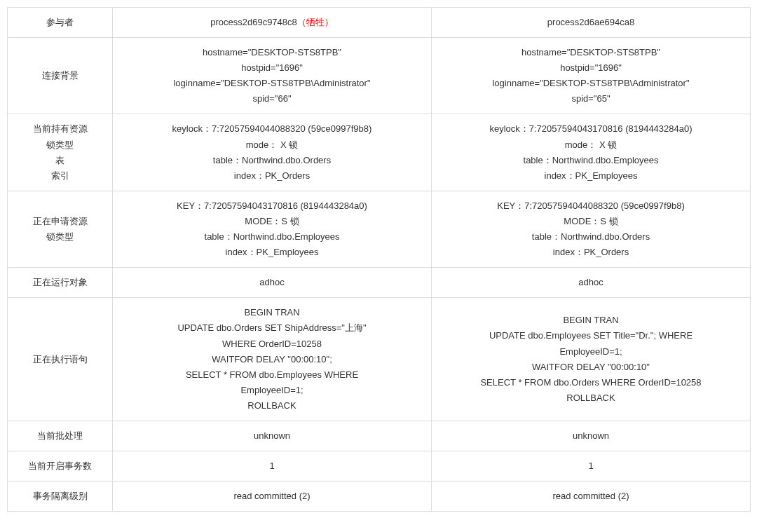  What do you see at coordinates (272, 467) in the screenshot?
I see `open-tran-col1: 1` at bounding box center [272, 467].